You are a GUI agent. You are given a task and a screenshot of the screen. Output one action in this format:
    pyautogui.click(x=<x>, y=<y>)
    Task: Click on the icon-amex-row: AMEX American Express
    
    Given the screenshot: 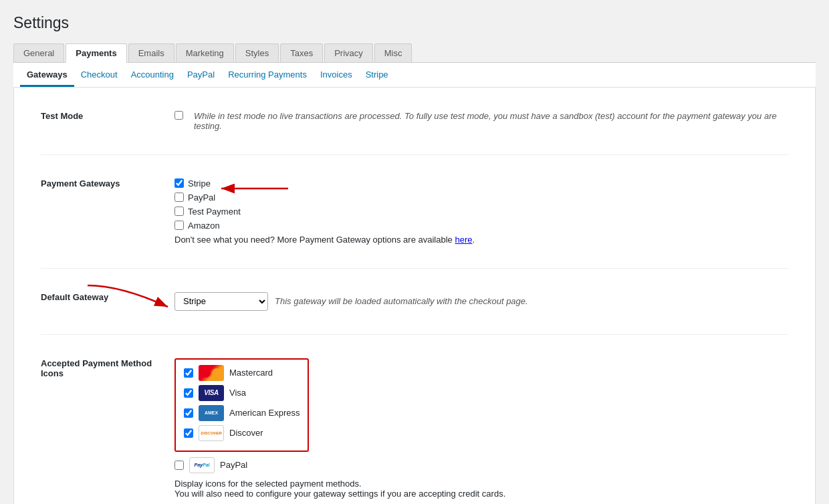 What is the action you would take?
    pyautogui.click(x=242, y=413)
    